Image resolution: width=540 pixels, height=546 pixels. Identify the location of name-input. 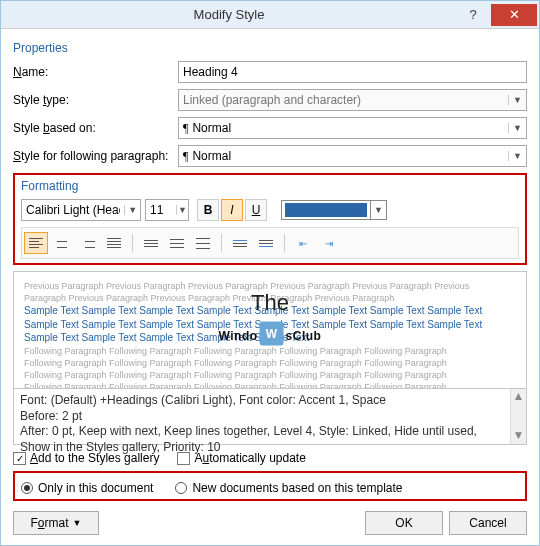
(352, 72).